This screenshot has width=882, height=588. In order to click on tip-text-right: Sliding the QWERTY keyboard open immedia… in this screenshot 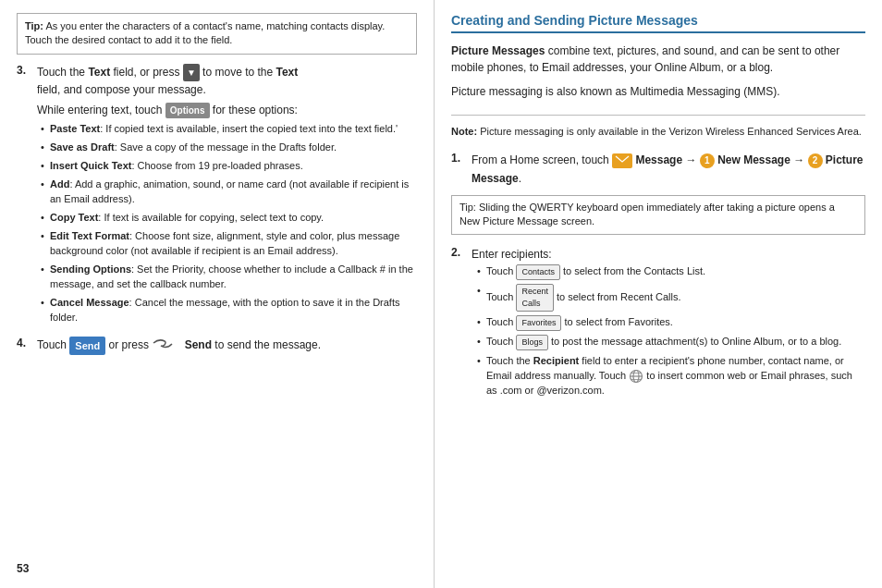, I will do `click(647, 214)`.